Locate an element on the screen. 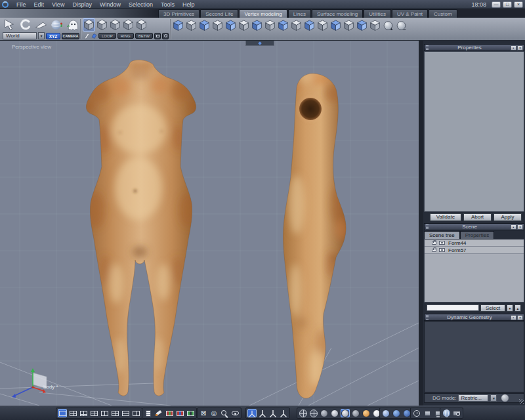 This screenshot has height=420, width=525. abort-button: Abort is located at coordinates (478, 217).